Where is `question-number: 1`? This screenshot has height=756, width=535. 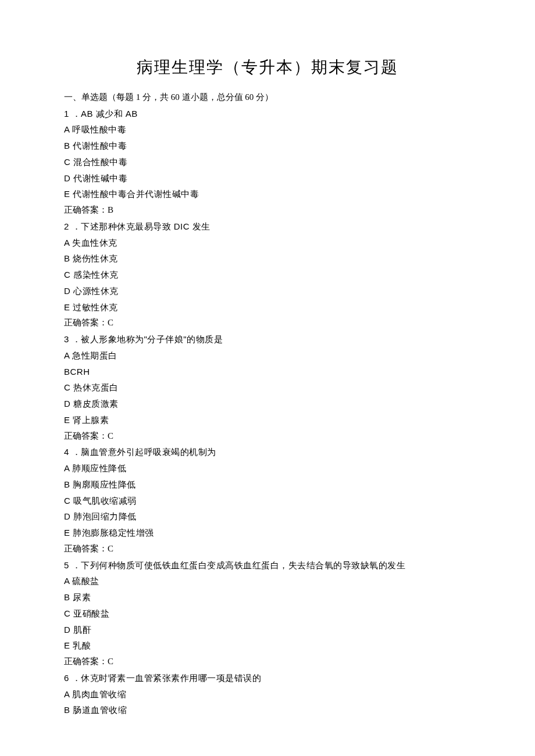
question-number: 1 is located at coordinates (68, 114).